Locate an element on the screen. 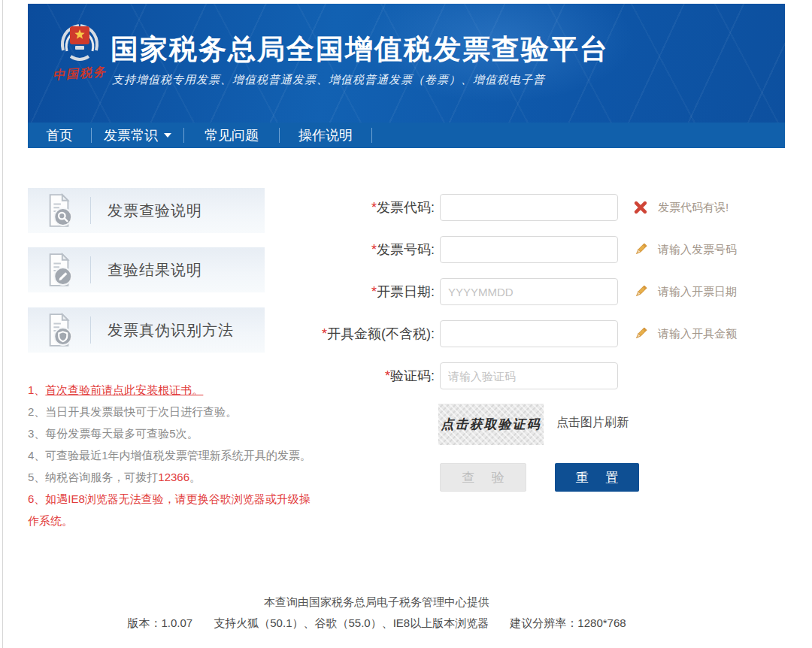 Image resolution: width=812 pixels, height=648 pixels. page-title: 国家税务总局全国增值税发票查验平台 is located at coordinates (359, 50).